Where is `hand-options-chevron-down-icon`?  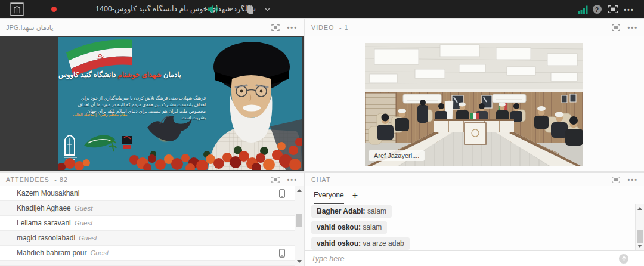
hand-options-chevron-down-icon is located at coordinates (267, 10).